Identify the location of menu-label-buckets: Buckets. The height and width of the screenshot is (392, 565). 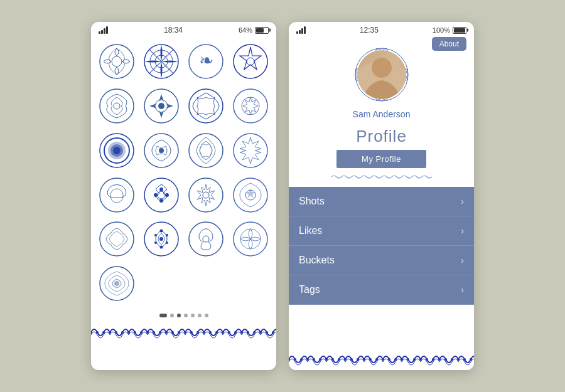
(316, 260).